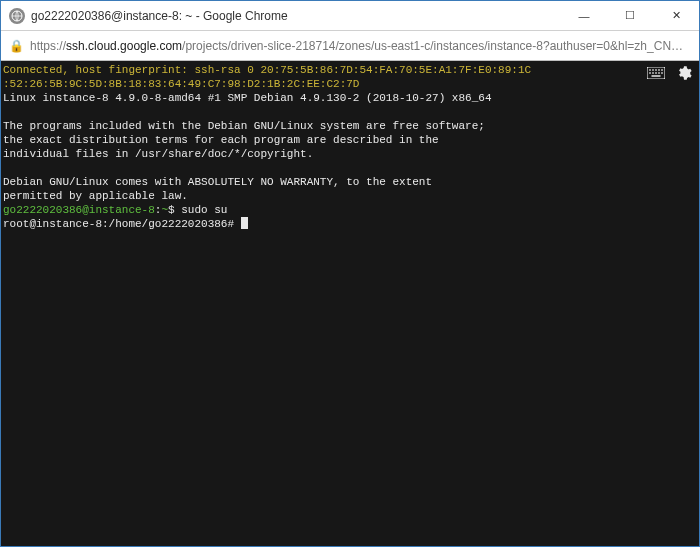  What do you see at coordinates (436, 46) in the screenshot?
I see `url-path: /projects/driven-slice-218714/zones/us-e…` at bounding box center [436, 46].